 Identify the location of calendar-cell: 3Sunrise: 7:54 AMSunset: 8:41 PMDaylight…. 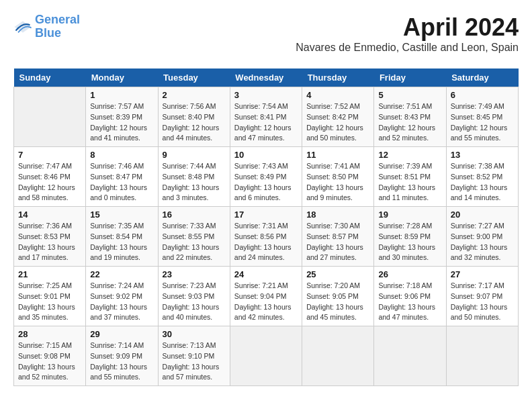
(266, 117).